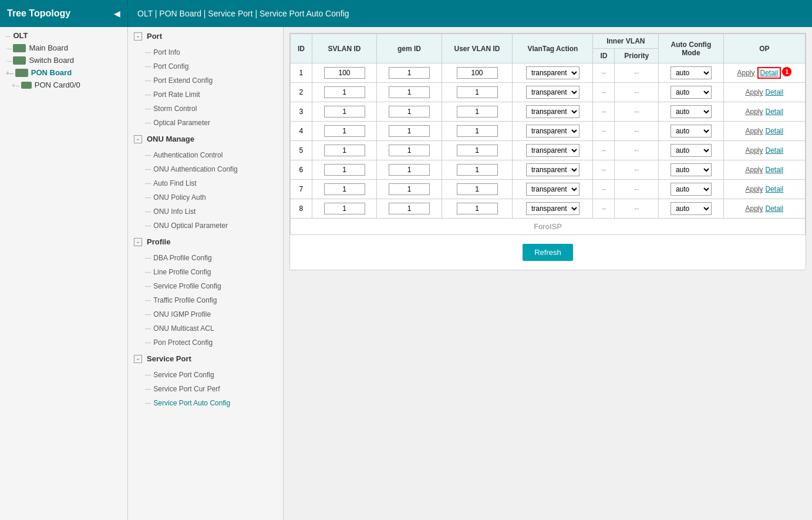 Image resolution: width=812 pixels, height=520 pixels. I want to click on row-6-svlan-input, so click(345, 170).